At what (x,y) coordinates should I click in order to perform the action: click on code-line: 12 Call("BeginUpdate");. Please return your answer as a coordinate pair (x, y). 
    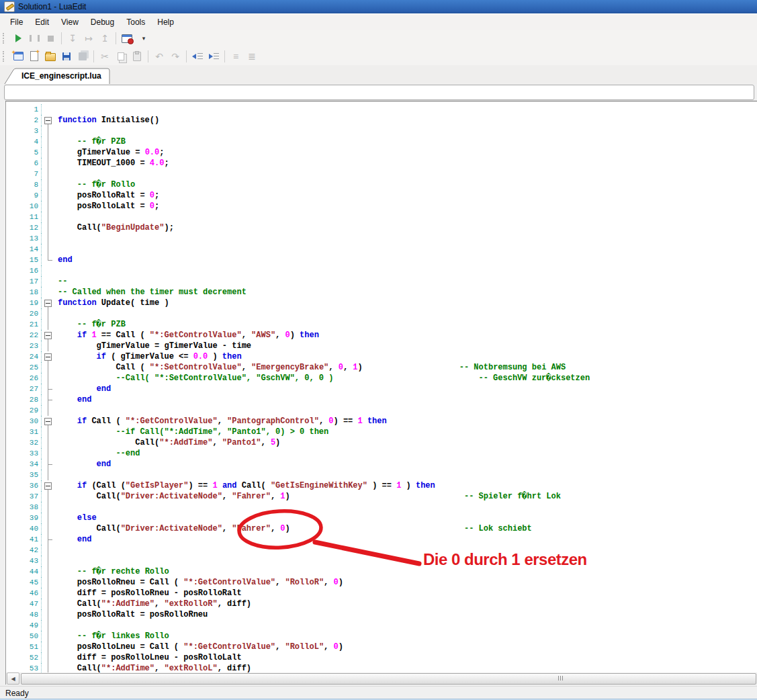
    Looking at the image, I should click on (382, 228).